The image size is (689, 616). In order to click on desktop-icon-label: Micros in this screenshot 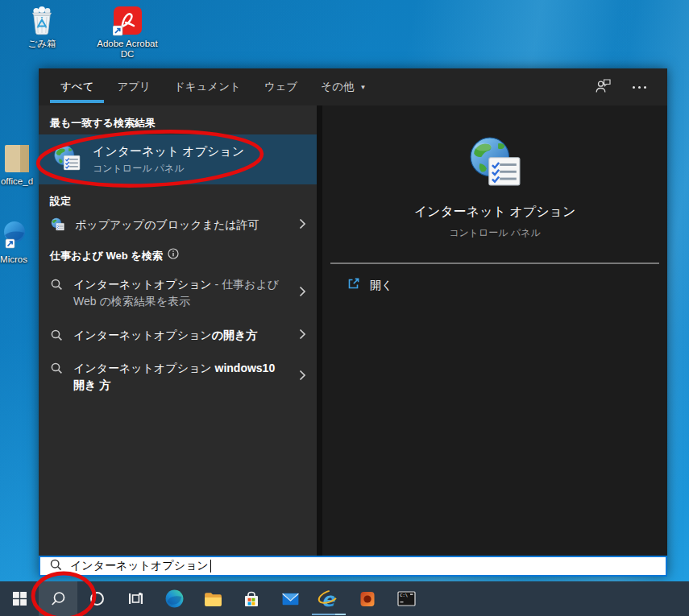, I will do `click(21, 259)`.